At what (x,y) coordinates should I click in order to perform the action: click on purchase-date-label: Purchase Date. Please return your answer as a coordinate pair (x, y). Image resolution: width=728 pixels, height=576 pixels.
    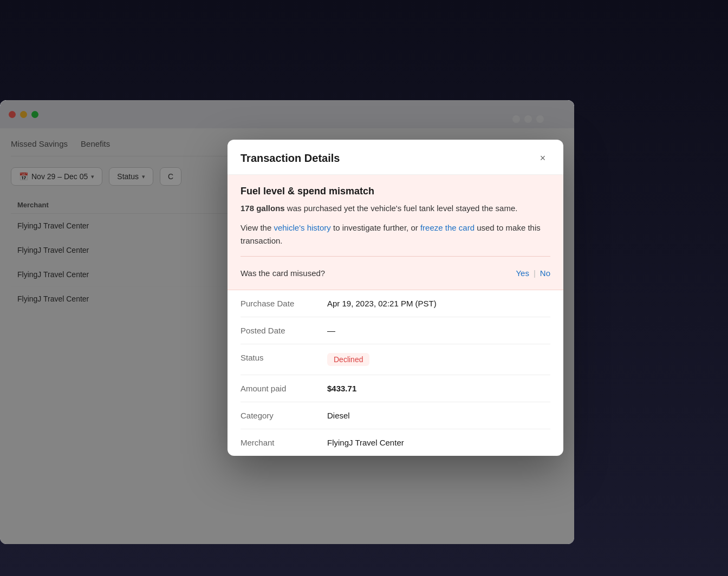
    Looking at the image, I should click on (284, 303).